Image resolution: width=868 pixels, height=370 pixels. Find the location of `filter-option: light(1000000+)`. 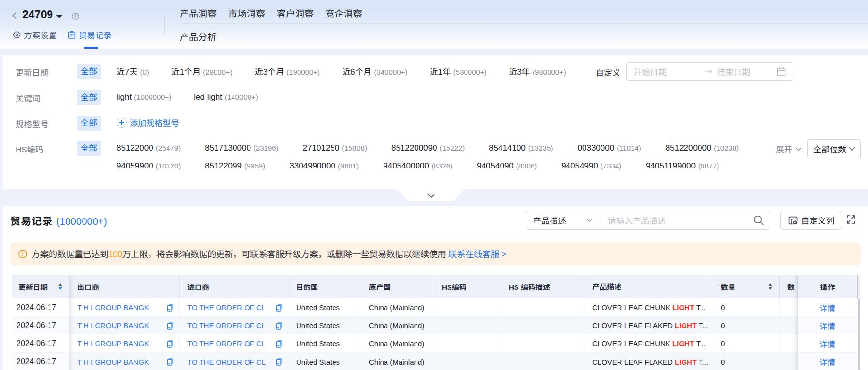

filter-option: light(1000000+) is located at coordinates (144, 97).